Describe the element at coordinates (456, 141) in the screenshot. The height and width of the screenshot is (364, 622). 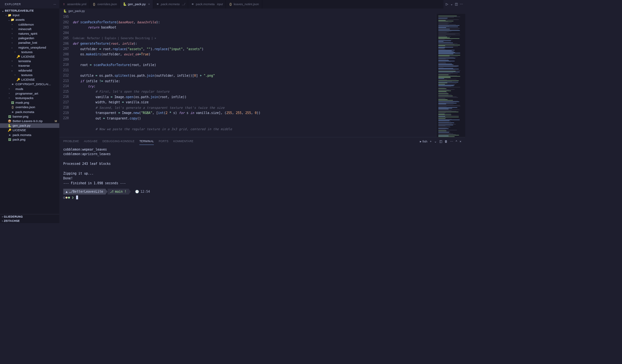
I see `maximize-panel-icon: ^` at that location.